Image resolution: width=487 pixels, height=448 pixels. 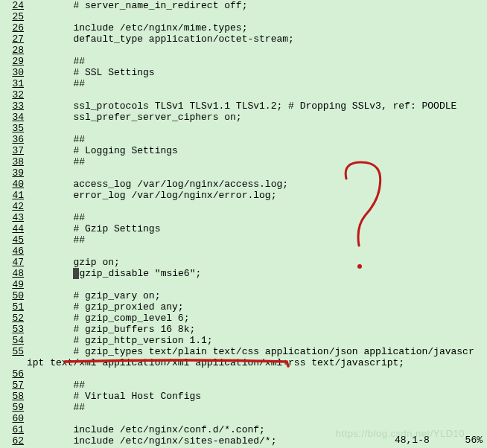 What do you see at coordinates (92, 229) in the screenshot?
I see `code-text: # Gzip Settings` at bounding box center [92, 229].